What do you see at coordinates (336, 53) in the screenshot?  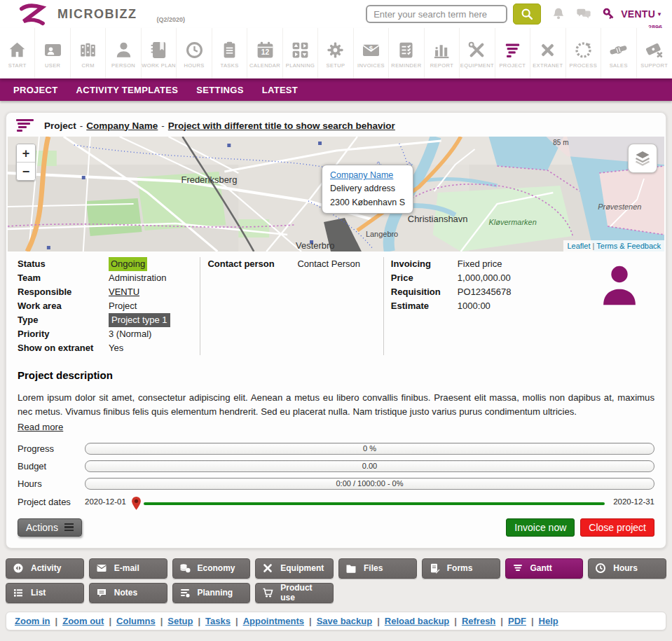 I see `toolbar-item-setup: SETUP` at bounding box center [336, 53].